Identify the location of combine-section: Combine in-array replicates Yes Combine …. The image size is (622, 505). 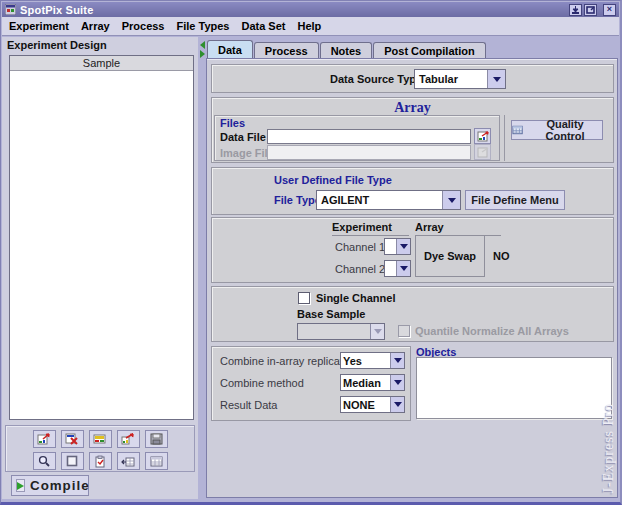
(311, 384).